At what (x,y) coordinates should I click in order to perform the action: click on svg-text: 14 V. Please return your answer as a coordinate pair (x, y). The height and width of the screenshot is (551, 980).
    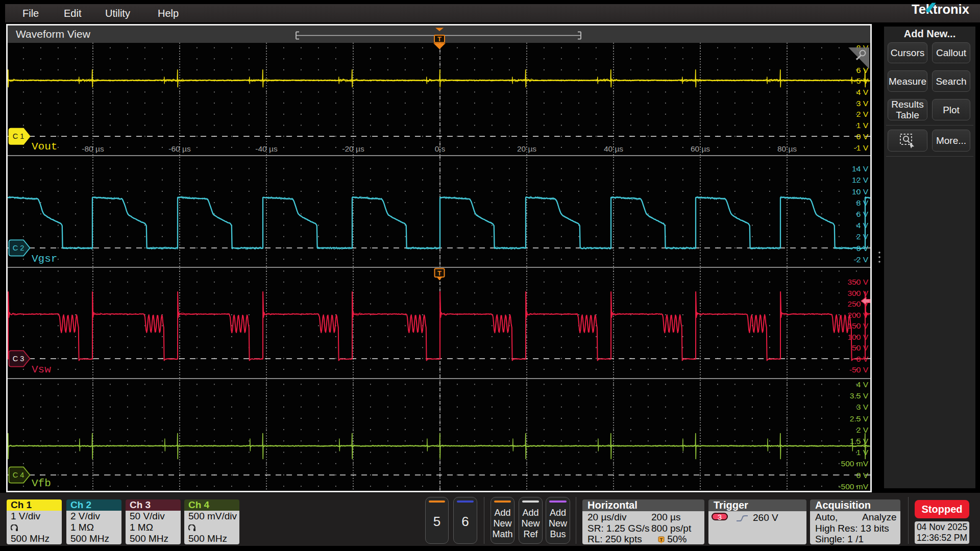
    Looking at the image, I should click on (861, 168).